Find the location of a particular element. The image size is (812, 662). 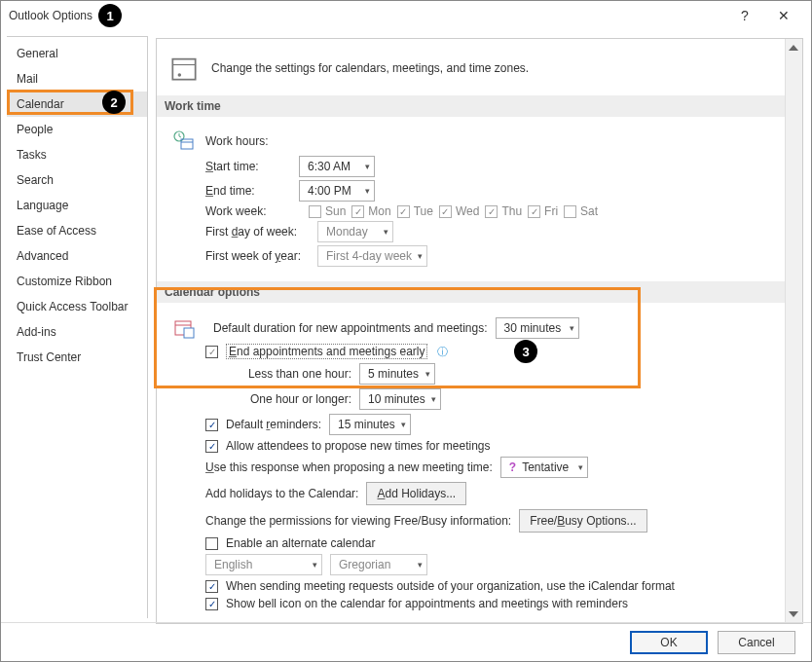

one-hour-label: One hour or longer: is located at coordinates (288, 399).